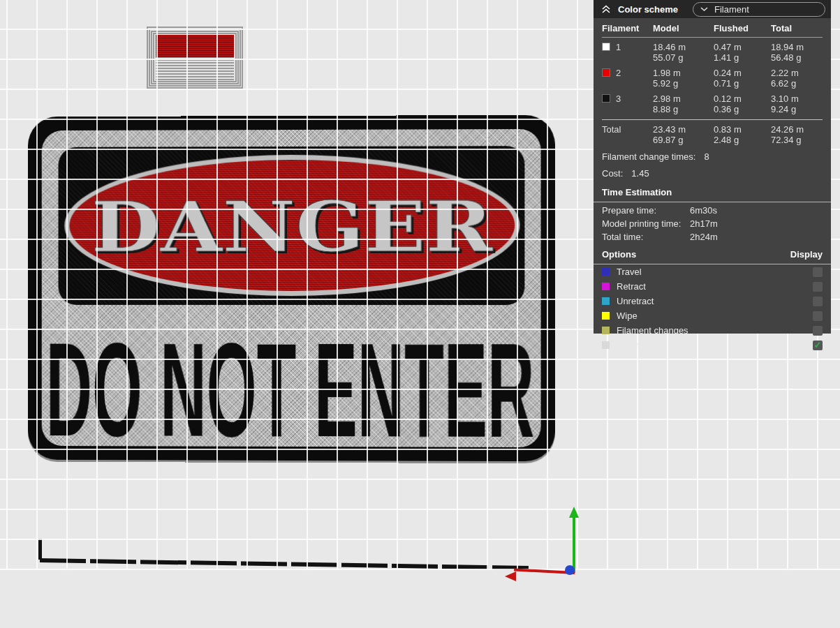 Image resolution: width=840 pixels, height=628 pixels. What do you see at coordinates (648, 10) in the screenshot?
I see `panel-title: Color scheme` at bounding box center [648, 10].